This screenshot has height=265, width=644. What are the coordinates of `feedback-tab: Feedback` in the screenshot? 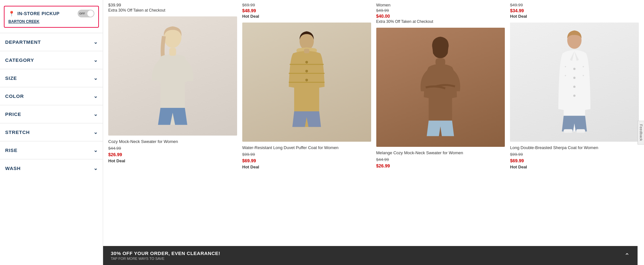 It's located at (641, 132).